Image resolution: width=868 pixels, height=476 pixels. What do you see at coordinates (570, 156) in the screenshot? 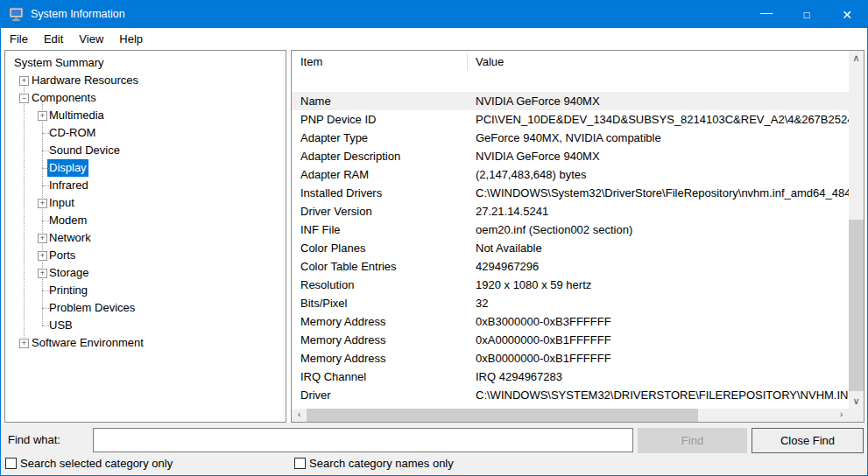
I see `table-row: Adapter DescriptionNVIDIA GeForce 940MX` at bounding box center [570, 156].